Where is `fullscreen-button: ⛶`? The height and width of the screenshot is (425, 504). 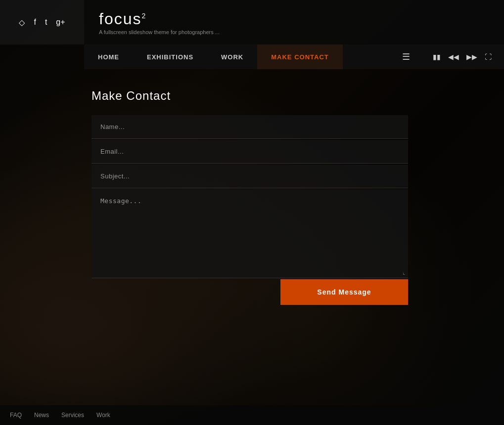 fullscreen-button: ⛶ is located at coordinates (488, 57).